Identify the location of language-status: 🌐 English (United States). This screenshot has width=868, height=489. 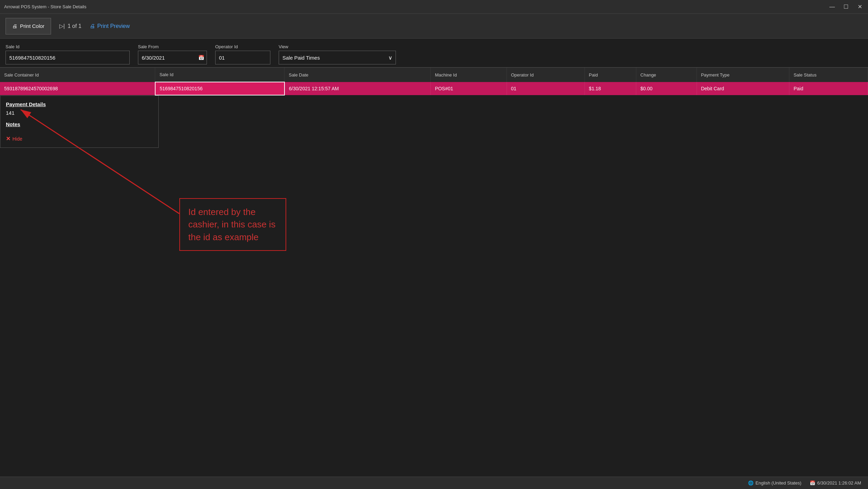
(775, 483).